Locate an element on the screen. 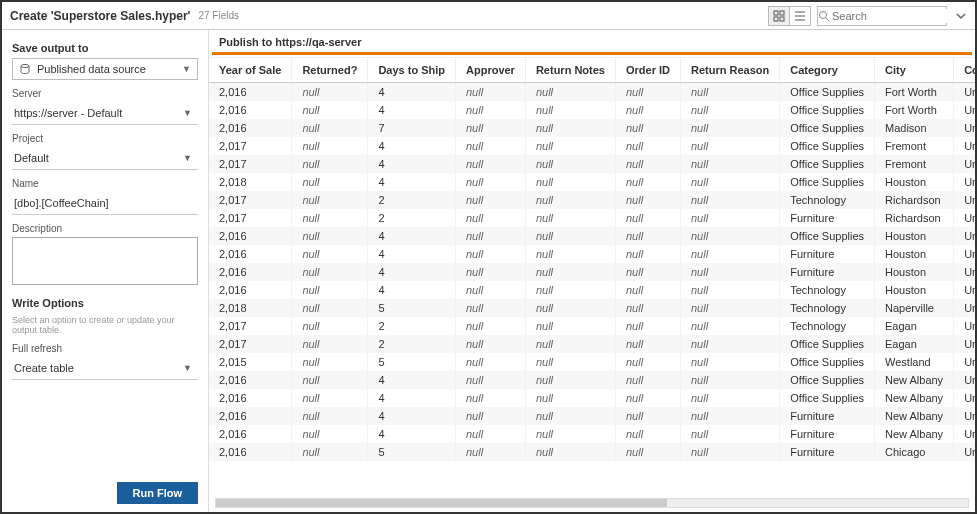  grid-icon is located at coordinates (779, 16).